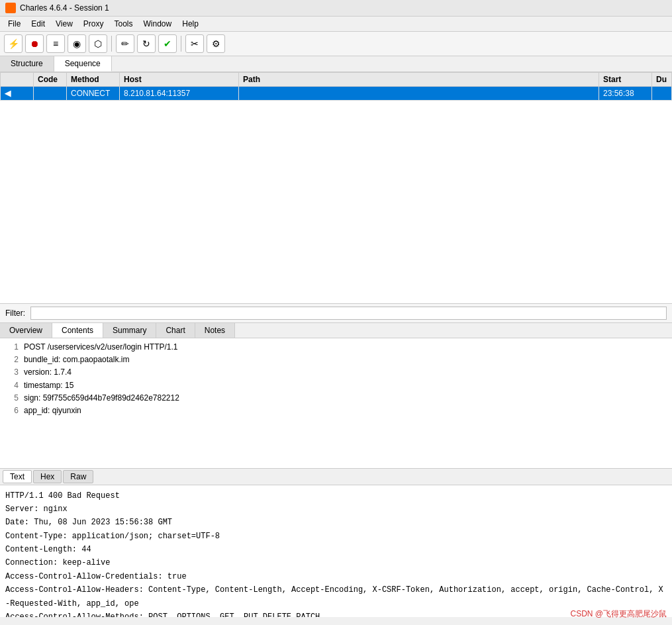  I want to click on bottom-tab-chart: Chart, so click(175, 330).